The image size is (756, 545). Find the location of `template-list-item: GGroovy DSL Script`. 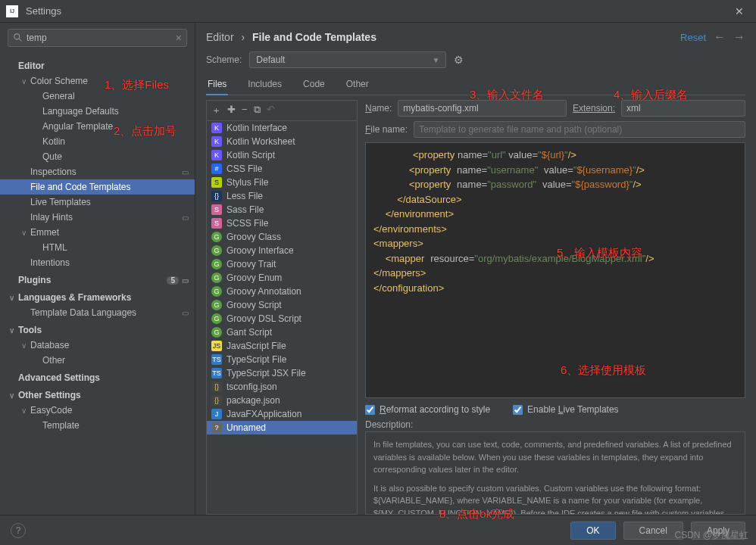

template-list-item: GGroovy DSL Script is located at coordinates (282, 319).